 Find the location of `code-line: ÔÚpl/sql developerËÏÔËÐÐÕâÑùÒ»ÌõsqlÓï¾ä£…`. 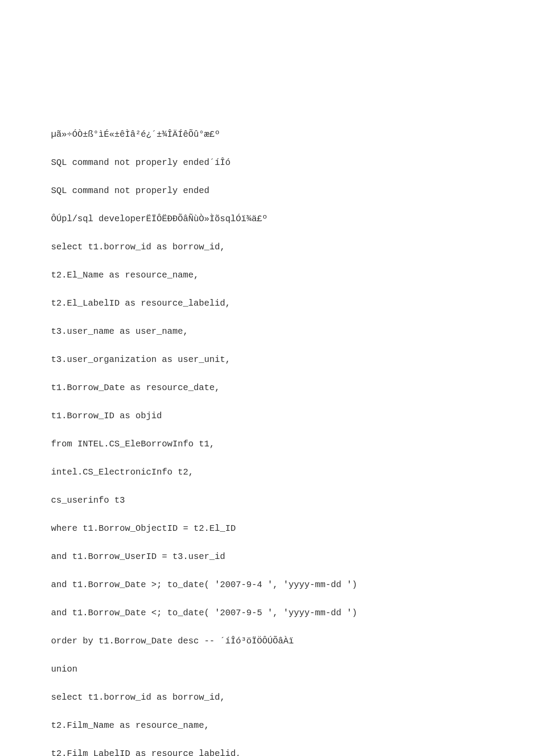

code-line: ÔÚpl/sql developerËÏÔËÐÐÕâÑùÒ»ÌõsqlÓï¾ä£… is located at coordinates (267, 219).